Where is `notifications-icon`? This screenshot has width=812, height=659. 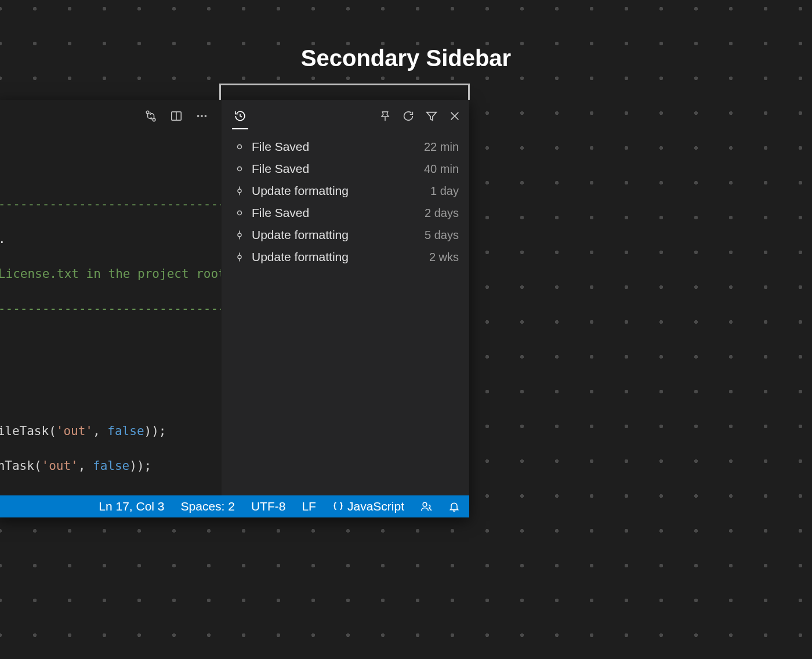
notifications-icon is located at coordinates (454, 506).